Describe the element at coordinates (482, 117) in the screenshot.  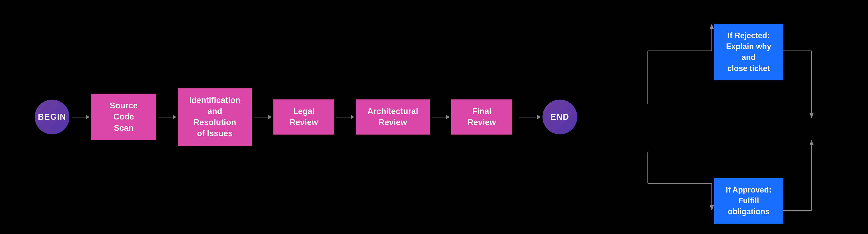
I see `final-review-label: FinalReview` at that location.